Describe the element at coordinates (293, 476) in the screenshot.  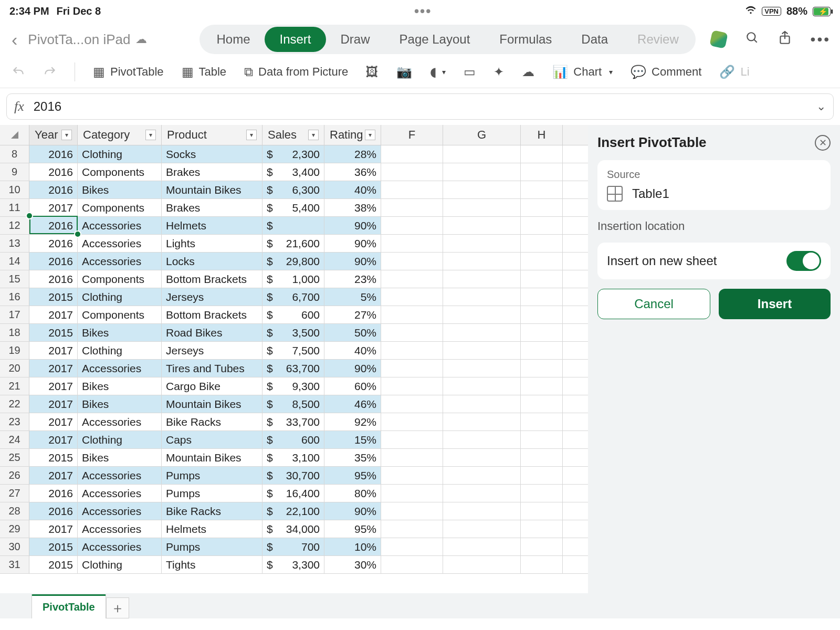
I see `cell-sales: $30,700` at that location.